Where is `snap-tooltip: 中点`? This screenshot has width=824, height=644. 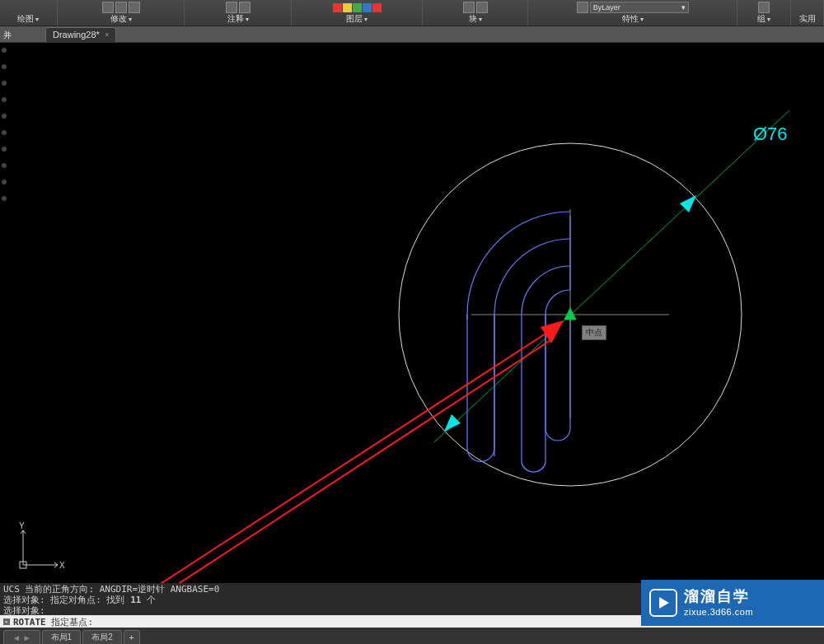
snap-tooltip: 中点 is located at coordinates (594, 333).